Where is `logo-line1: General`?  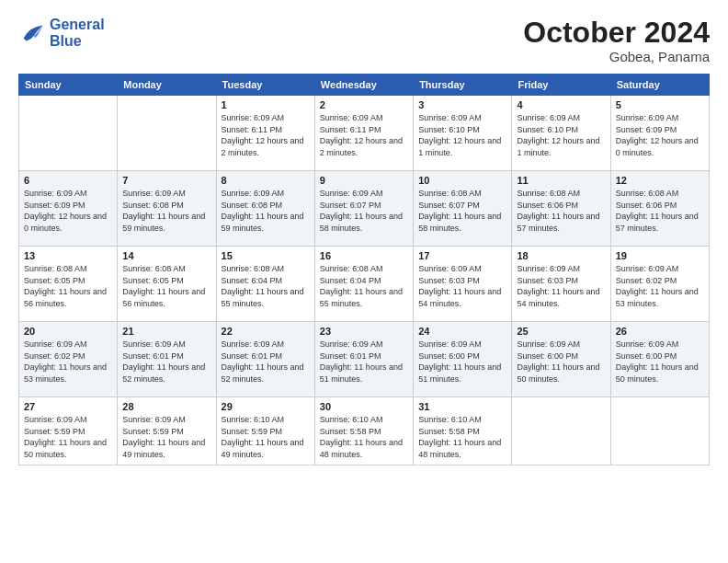 logo-line1: General is located at coordinates (77, 25).